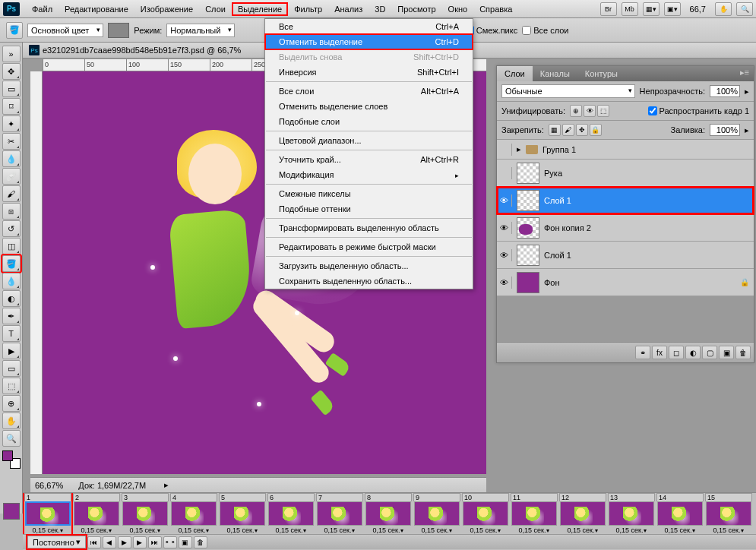 The height and width of the screenshot is (550, 756). What do you see at coordinates (8, 456) in the screenshot?
I see `foreground-color` at bounding box center [8, 456].